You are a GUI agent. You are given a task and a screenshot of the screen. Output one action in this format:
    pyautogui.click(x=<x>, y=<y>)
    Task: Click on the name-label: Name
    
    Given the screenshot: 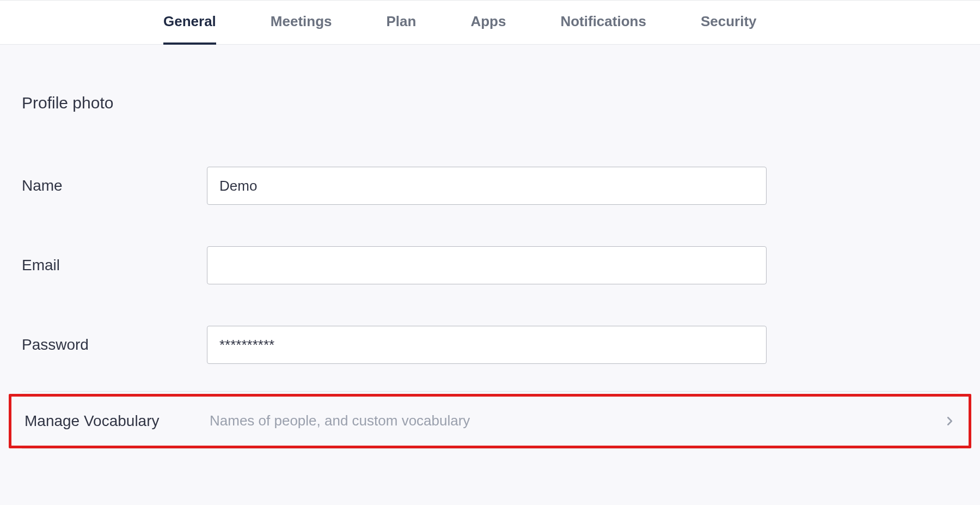 What is the action you would take?
    pyautogui.click(x=114, y=186)
    